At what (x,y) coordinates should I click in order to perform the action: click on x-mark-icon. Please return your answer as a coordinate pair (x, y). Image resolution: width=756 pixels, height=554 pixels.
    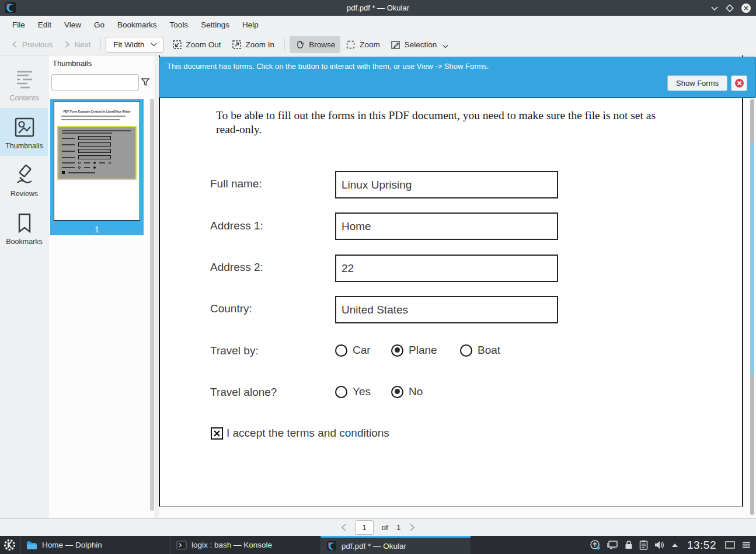
    Looking at the image, I should click on (217, 433).